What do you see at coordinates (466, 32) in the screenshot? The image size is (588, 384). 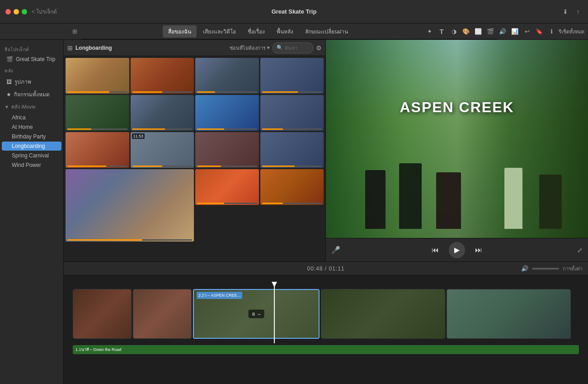 I see `filter-icon: 🎨` at bounding box center [466, 32].